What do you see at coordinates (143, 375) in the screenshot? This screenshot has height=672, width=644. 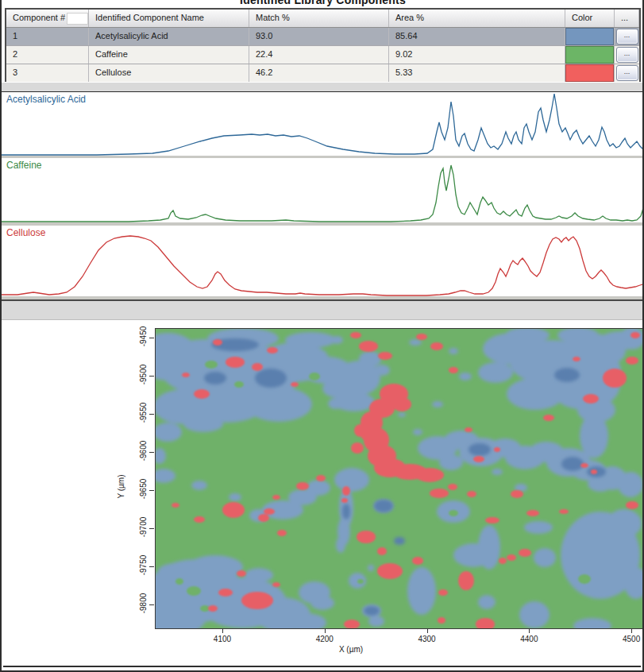 I see `y-axis-tick-label: -9500` at bounding box center [143, 375].